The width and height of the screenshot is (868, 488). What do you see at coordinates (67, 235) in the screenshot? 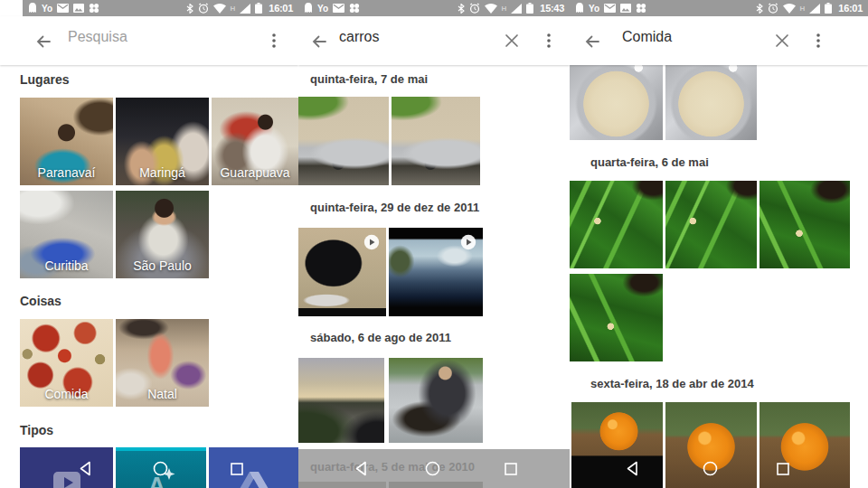
I see `place-tile-curitiba: Curitiba` at bounding box center [67, 235].